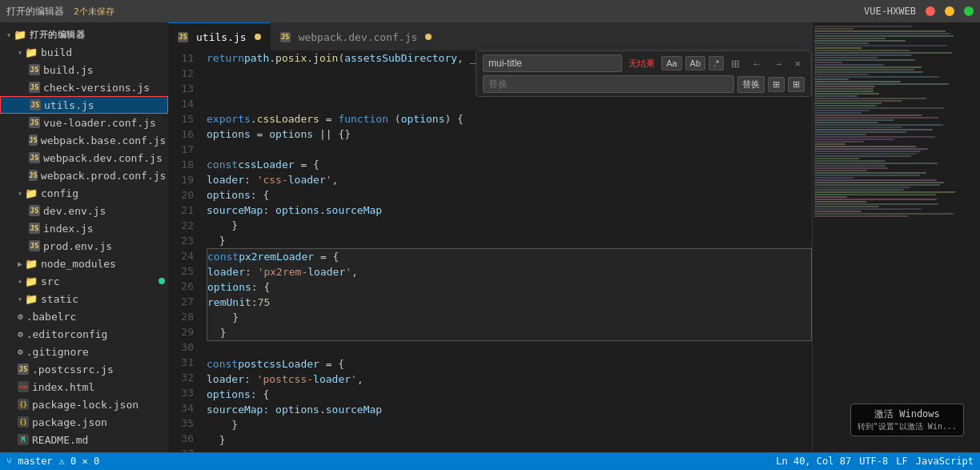  Describe the element at coordinates (219, 37) in the screenshot. I see `tab-0: JSutils.js` at that location.